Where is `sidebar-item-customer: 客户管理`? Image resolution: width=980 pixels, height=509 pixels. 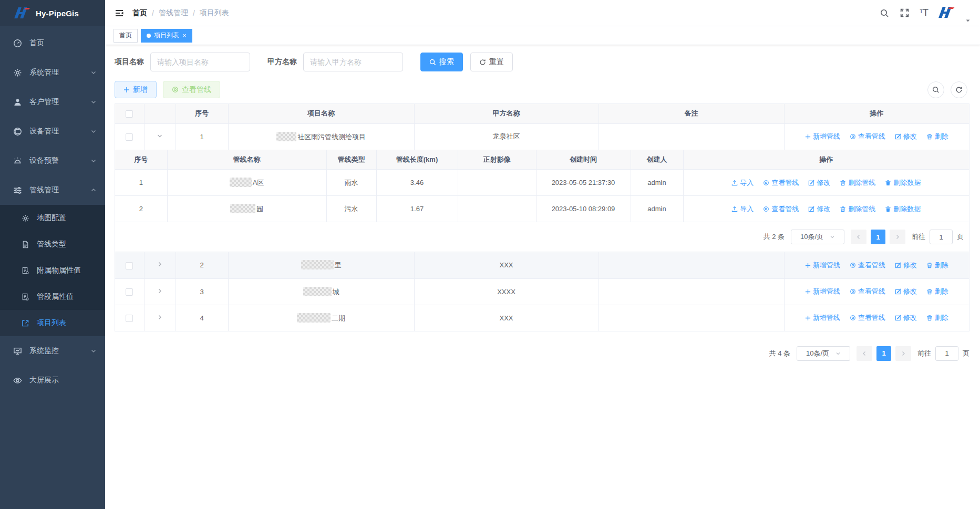
sidebar-item-customer: 客户管理 is located at coordinates (53, 102).